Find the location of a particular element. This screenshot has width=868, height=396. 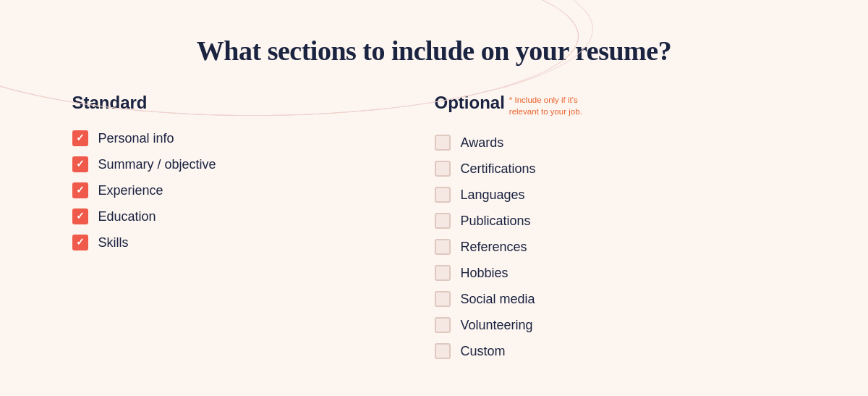

list-item: Languages is located at coordinates (616, 195).